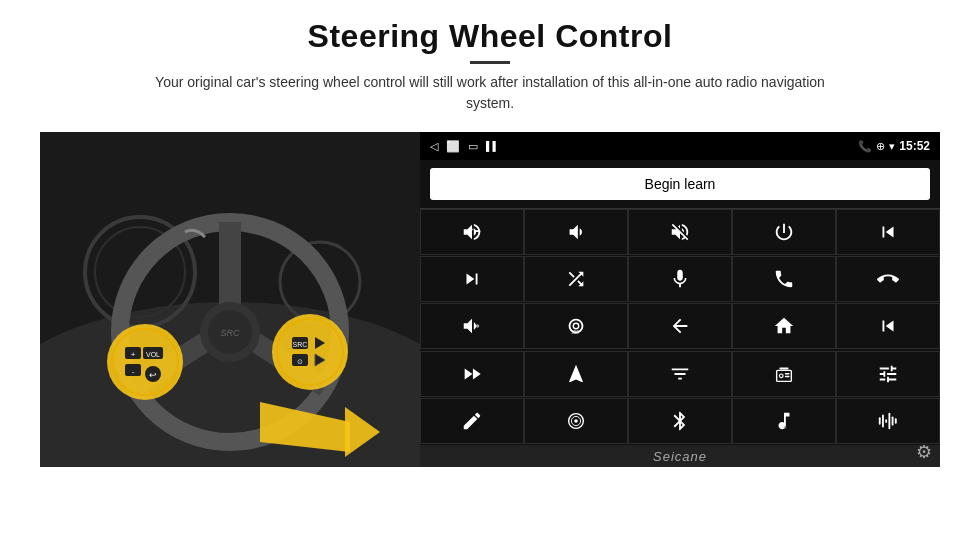 This screenshot has height=544, width=980. Describe the element at coordinates (888, 279) in the screenshot. I see `hang-up-button` at that location.